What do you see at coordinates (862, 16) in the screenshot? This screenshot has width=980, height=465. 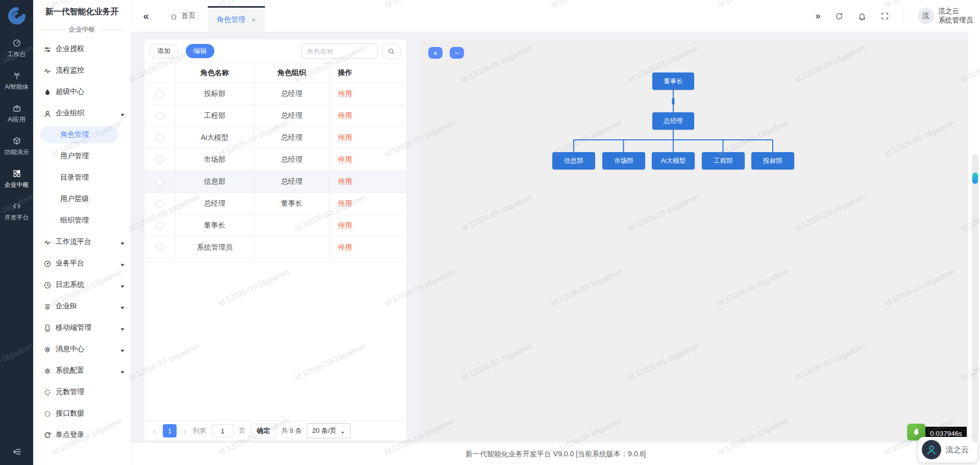 I see `notification-bell-icon` at bounding box center [862, 16].